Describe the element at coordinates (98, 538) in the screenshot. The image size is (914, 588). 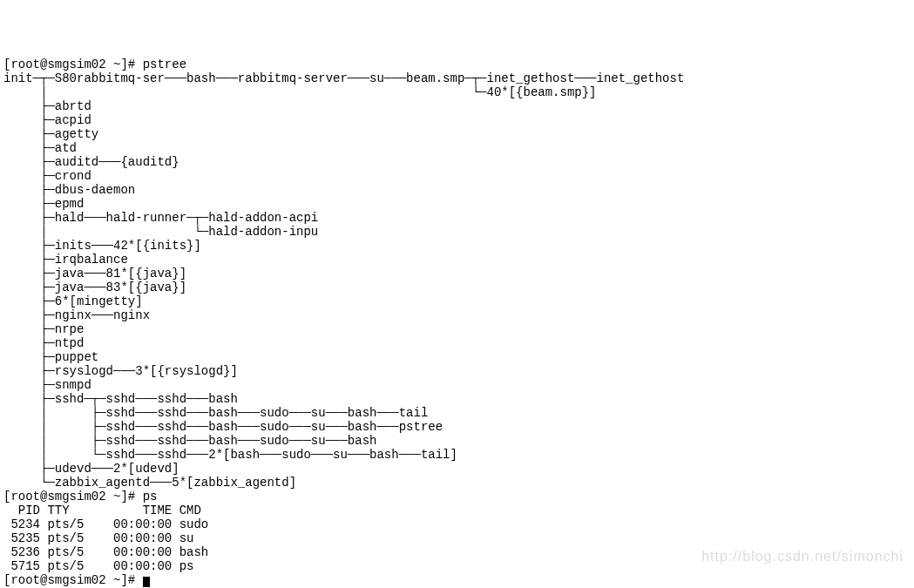
I see `ps-row: 5235 pts/5 00:00:00 su` at that location.